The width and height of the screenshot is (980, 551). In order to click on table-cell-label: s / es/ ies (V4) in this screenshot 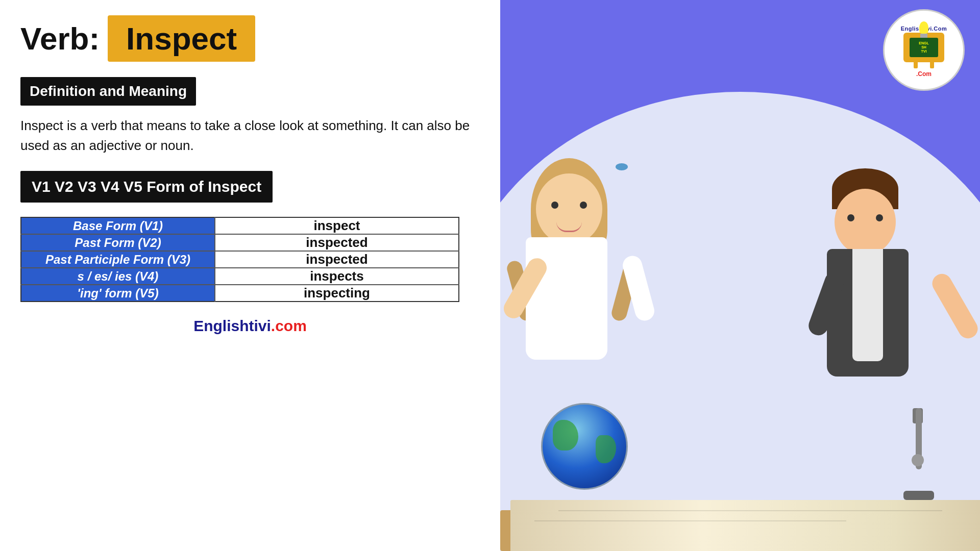, I will do `click(118, 277)`.